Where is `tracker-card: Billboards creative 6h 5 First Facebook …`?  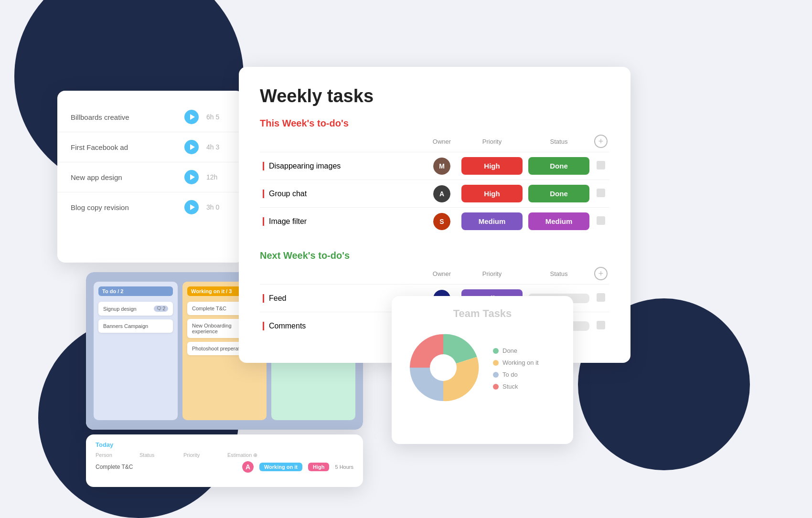
tracker-card: Billboards creative 6h 5 First Facebook … is located at coordinates (150, 177).